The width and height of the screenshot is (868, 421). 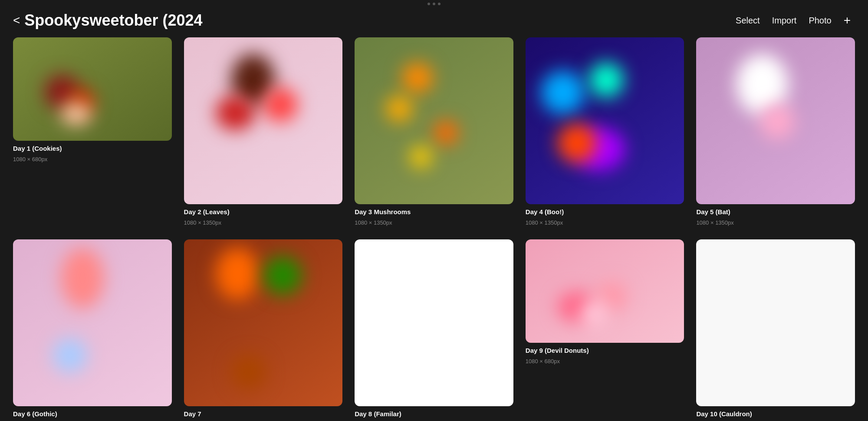 What do you see at coordinates (434, 22) in the screenshot?
I see `header: < Spookysweetober (2024 Select Import Ph…` at bounding box center [434, 22].